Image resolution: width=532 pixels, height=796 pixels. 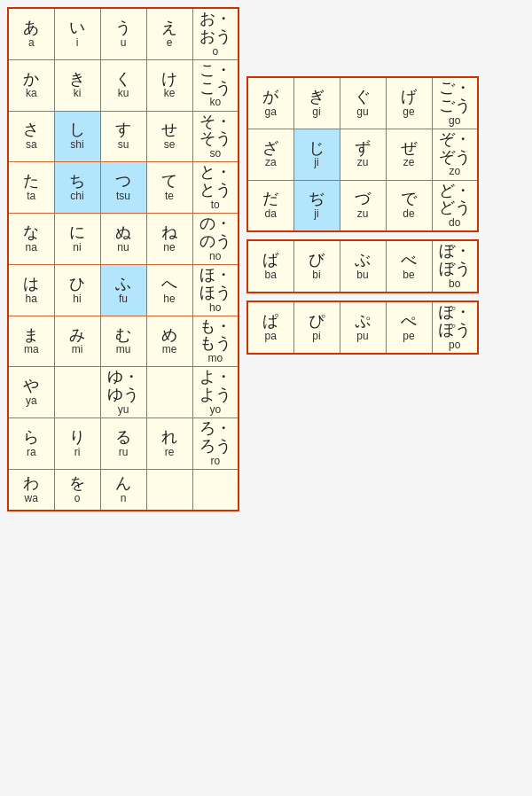 I want to click on table-cell: あa, so click(x=31, y=34).